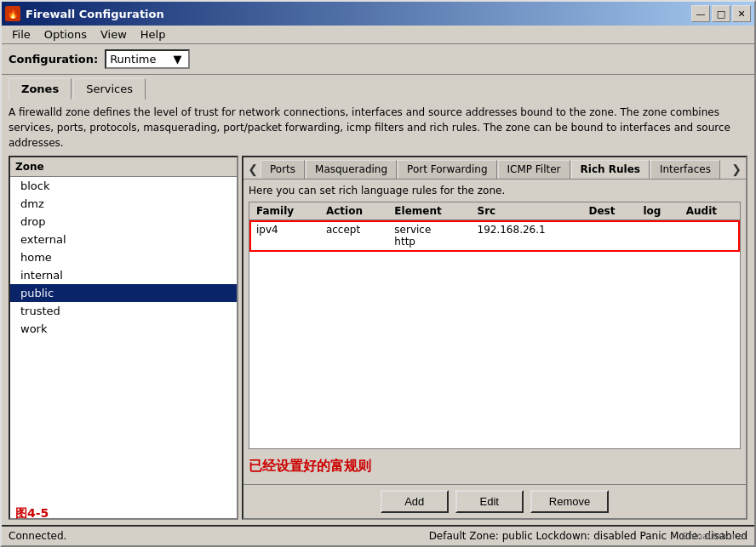 The image size is (756, 547). Describe the element at coordinates (378, 14) in the screenshot. I see `titlebar: 🔥 Firewall Configuration — □ ✕` at that location.